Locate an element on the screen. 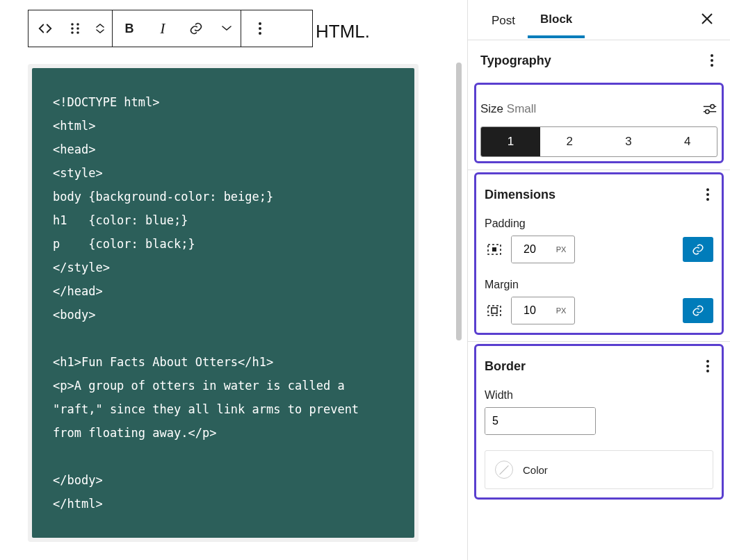  custom-size-button is located at coordinates (710, 109).